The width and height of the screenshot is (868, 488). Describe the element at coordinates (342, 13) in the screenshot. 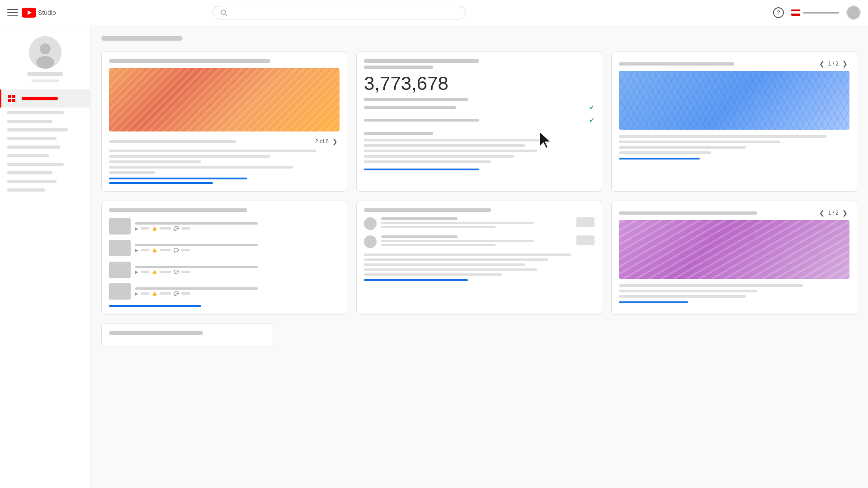

I see `search-input` at that location.